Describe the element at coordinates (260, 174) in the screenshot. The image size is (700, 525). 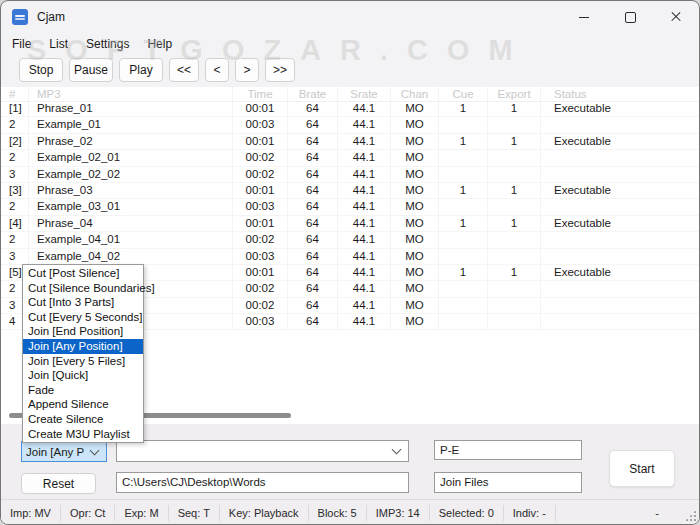
I see `time-cell: 00:02` at that location.